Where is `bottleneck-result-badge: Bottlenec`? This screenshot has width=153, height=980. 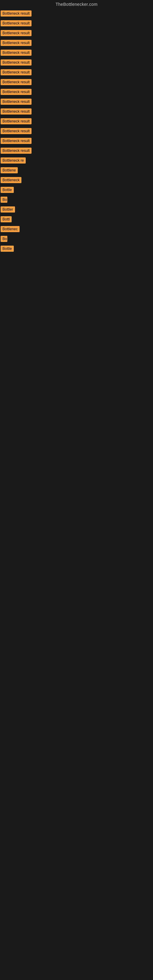 bottleneck-result-badge: Bottlenec is located at coordinates (10, 229).